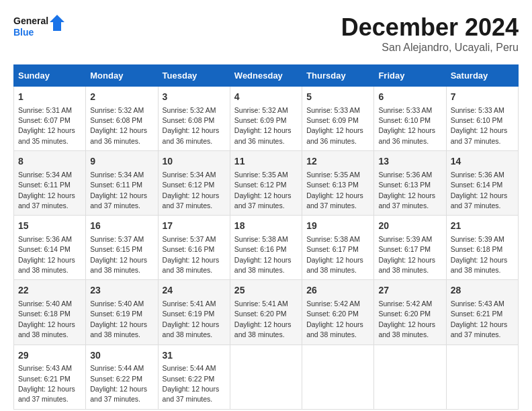 This screenshot has height=411, width=532. What do you see at coordinates (193, 377) in the screenshot?
I see `calendar-cell: 31 Sunrise: 5:44 AMSunset: 6:22 PMDaylig…` at bounding box center [193, 377].